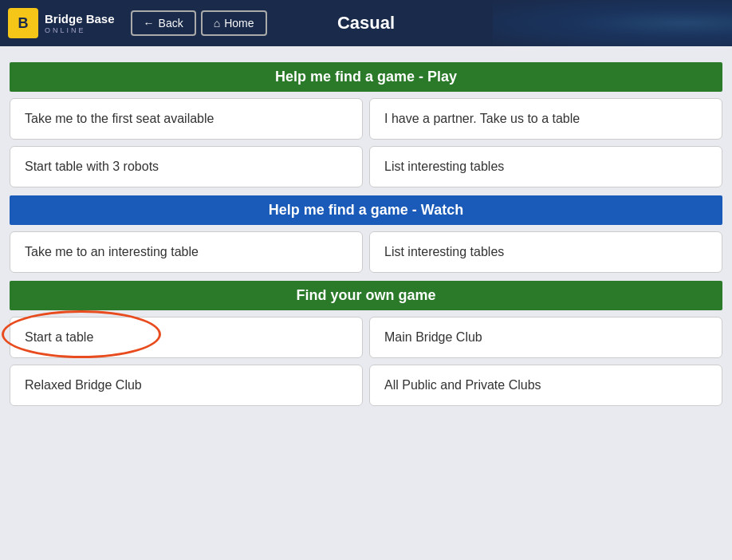 This screenshot has height=560, width=732. I want to click on watch-section-header: Help me find a game - Watch, so click(366, 211).